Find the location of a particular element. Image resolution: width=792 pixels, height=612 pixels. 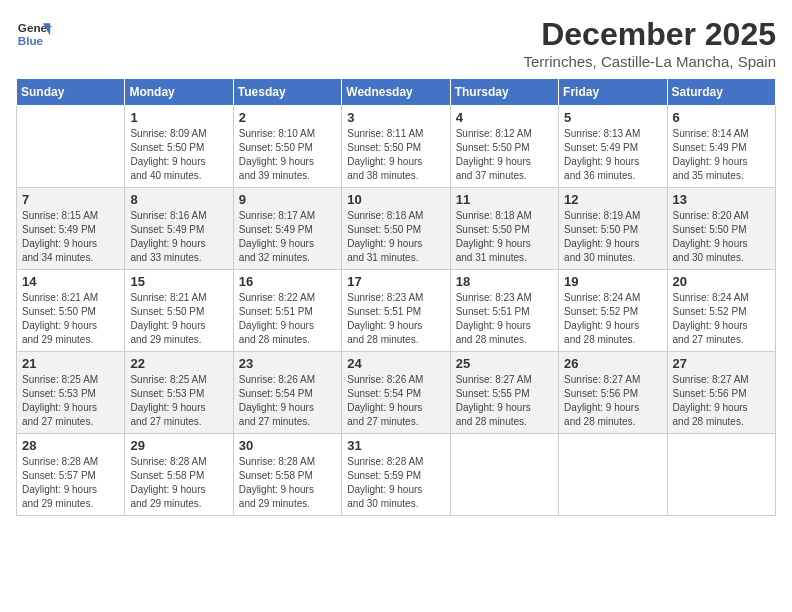

day-info: Sunrise: 8:16 AM Sunset: 5:49 PM Dayligh… is located at coordinates (178, 237).